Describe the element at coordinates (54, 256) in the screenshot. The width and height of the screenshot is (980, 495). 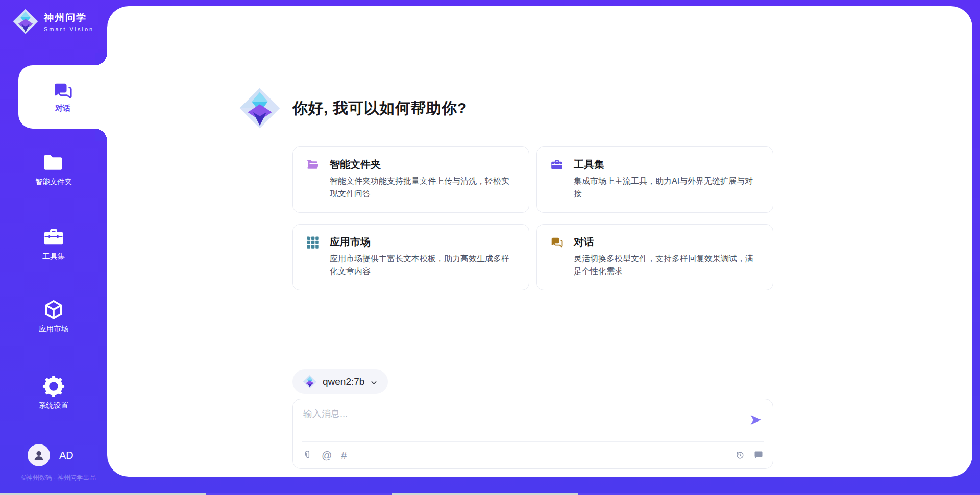
I see `sidebar-item-label: 工具集` at that location.